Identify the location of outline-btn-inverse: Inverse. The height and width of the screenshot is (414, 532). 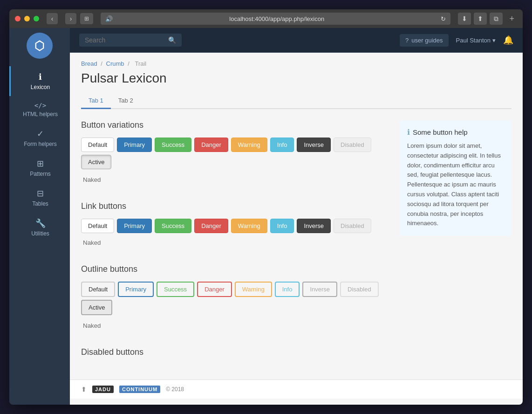
(320, 289).